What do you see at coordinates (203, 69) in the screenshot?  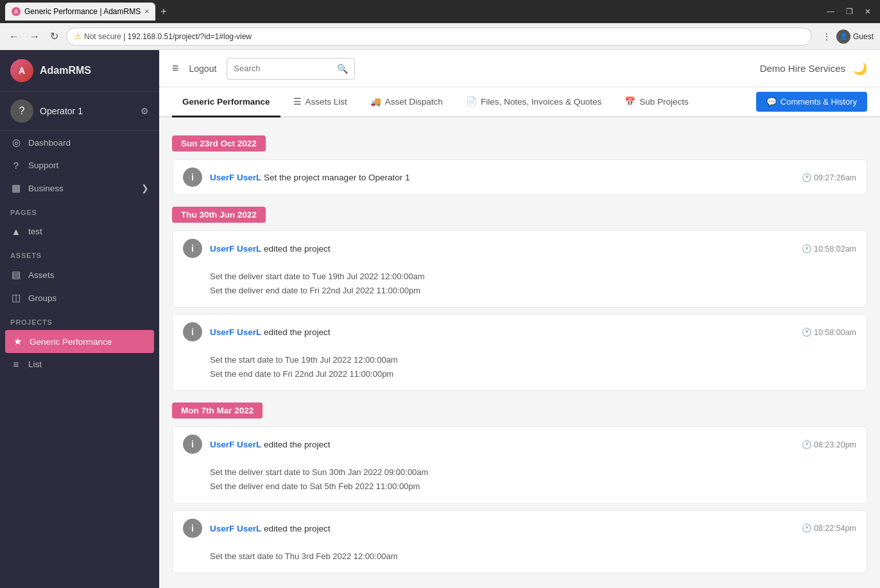 I see `logout-link: Logout` at bounding box center [203, 69].